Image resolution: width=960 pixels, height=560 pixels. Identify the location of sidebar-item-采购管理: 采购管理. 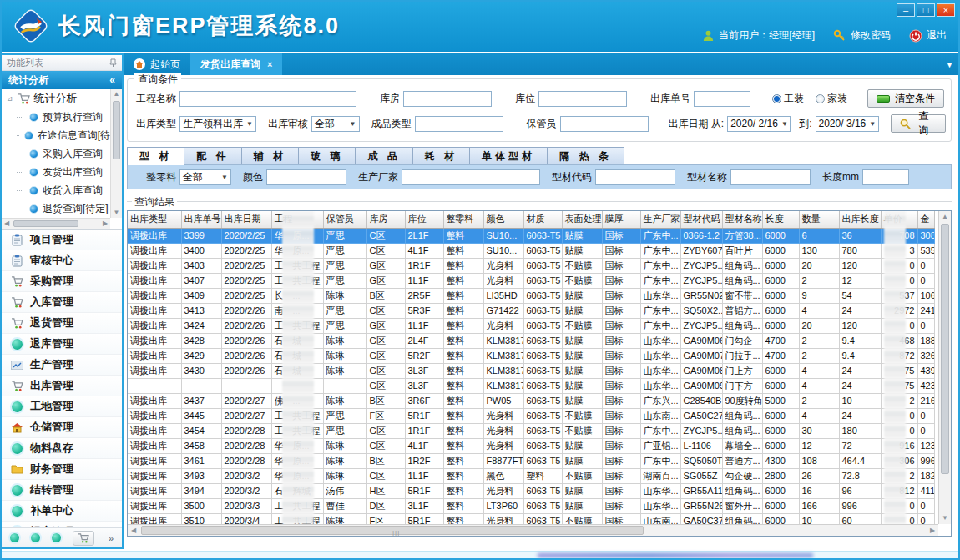
(62, 282).